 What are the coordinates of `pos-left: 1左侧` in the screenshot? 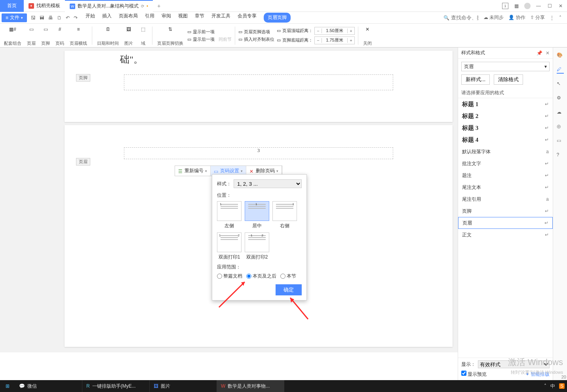 It's located at (229, 215).